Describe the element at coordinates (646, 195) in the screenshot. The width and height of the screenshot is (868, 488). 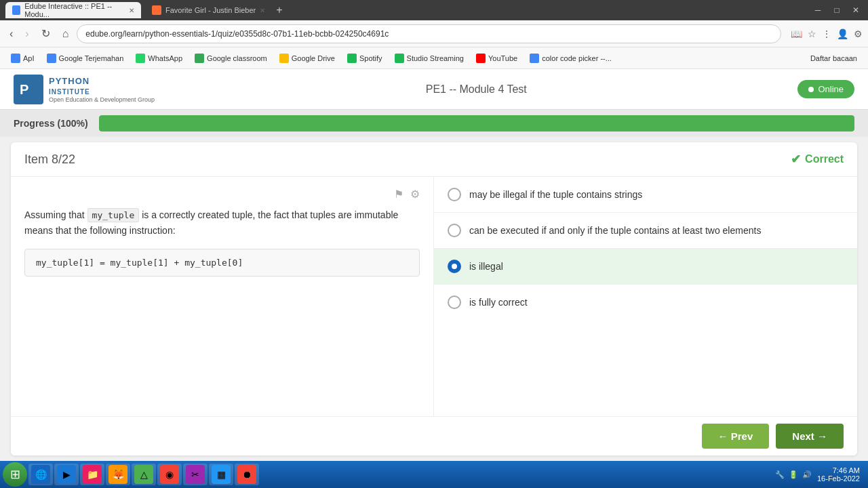
I see `answer-option-1: may be illegal if the tuple contains str…` at that location.